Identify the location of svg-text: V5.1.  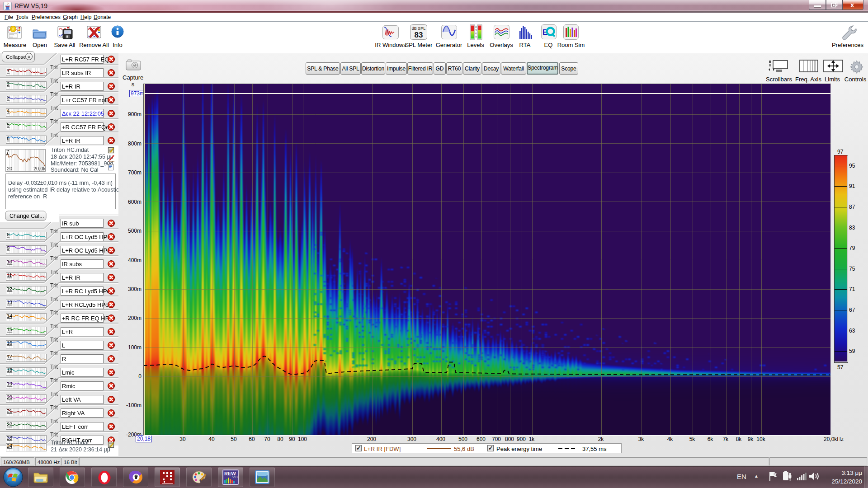
(235, 477).